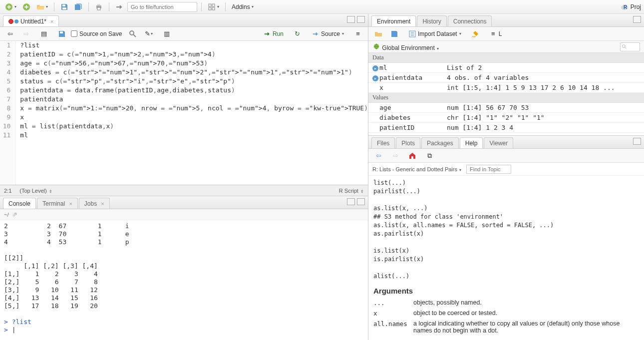 The image size is (644, 340). Describe the element at coordinates (470, 21) in the screenshot. I see `tab-connections: Connections` at that location.